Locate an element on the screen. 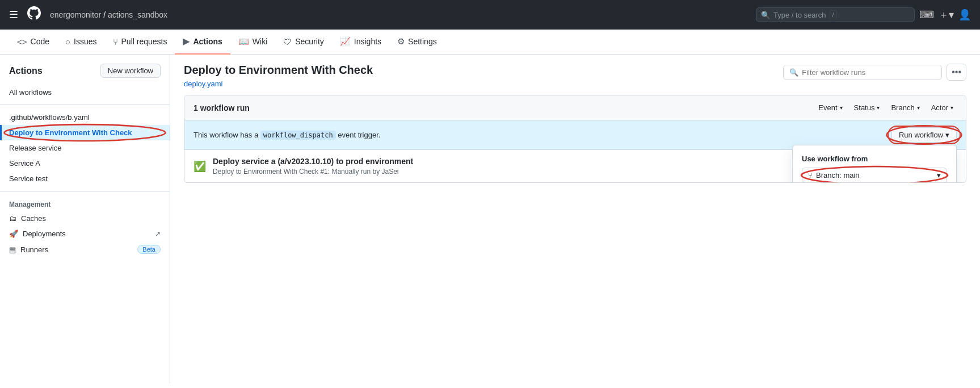 This screenshot has height=388, width=980. sidebar: Actions New workflow All workflows .gith… is located at coordinates (85, 219).